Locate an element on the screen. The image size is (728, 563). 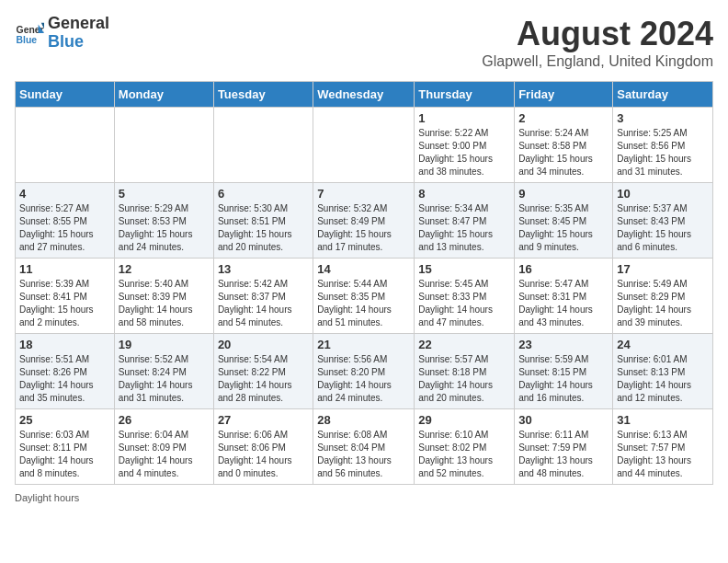
day-number: 31 is located at coordinates (663, 419).